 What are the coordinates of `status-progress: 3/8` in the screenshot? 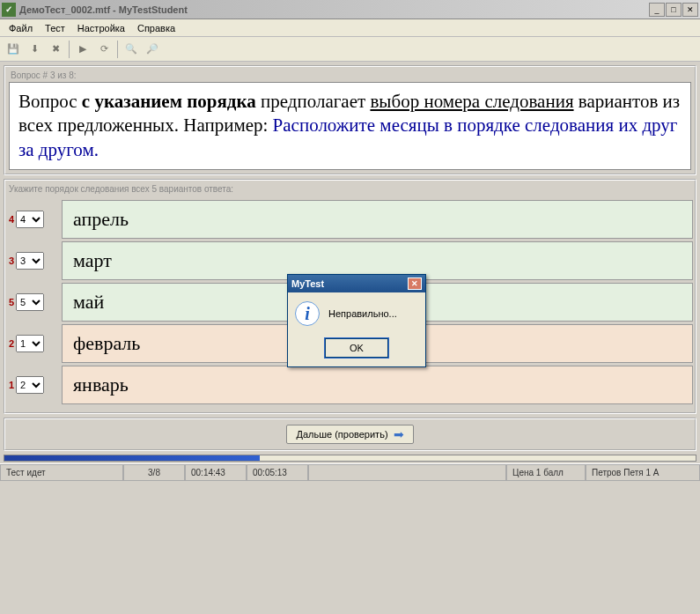 It's located at (154, 472).